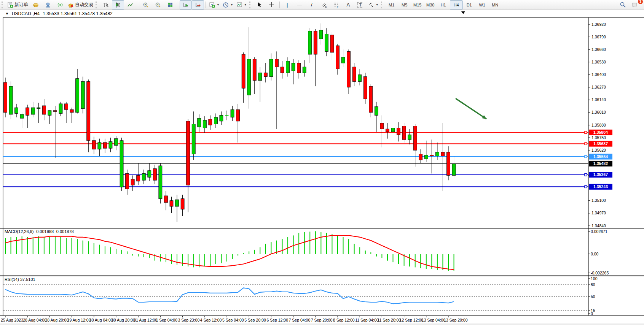  Describe the element at coordinates (312, 5) in the screenshot. I see `trendline-tool: /` at that location.